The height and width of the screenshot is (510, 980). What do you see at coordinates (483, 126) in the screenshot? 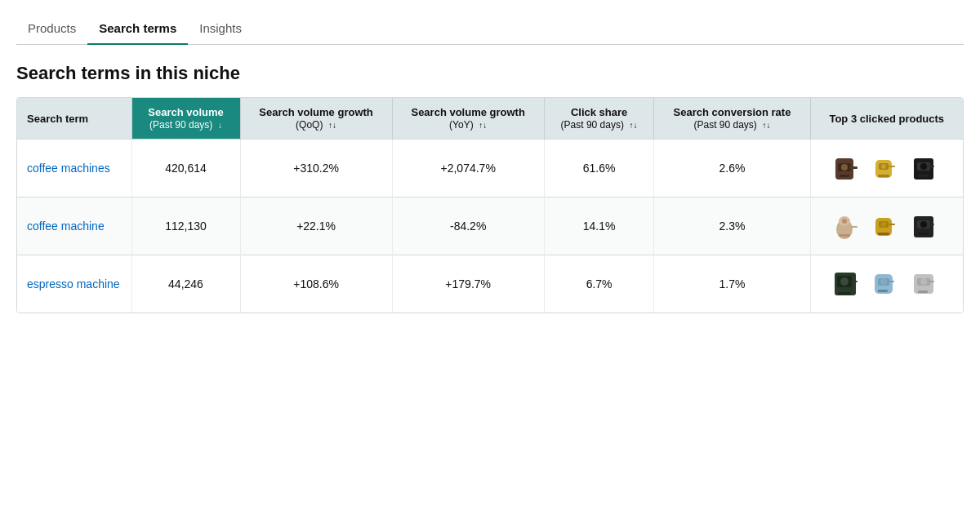
I see `sort-icon-yoy: ↑↓` at bounding box center [483, 126].